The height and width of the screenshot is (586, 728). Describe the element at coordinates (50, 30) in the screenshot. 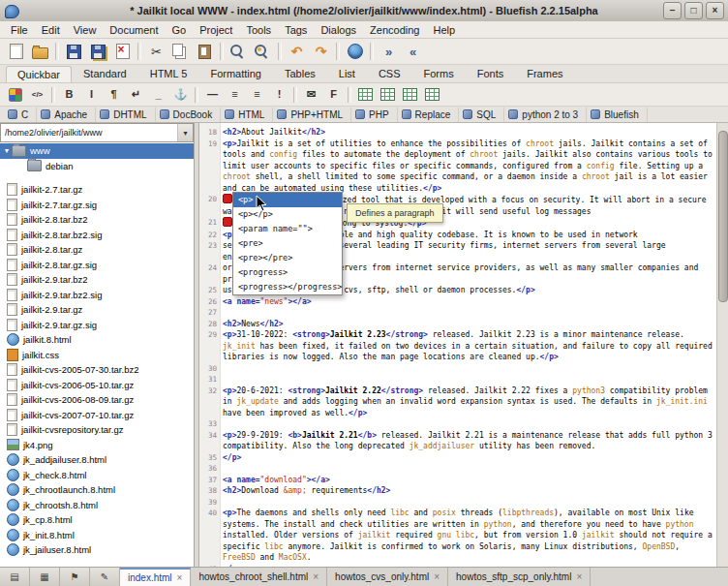

I see `menu-edit: Edit` at that location.